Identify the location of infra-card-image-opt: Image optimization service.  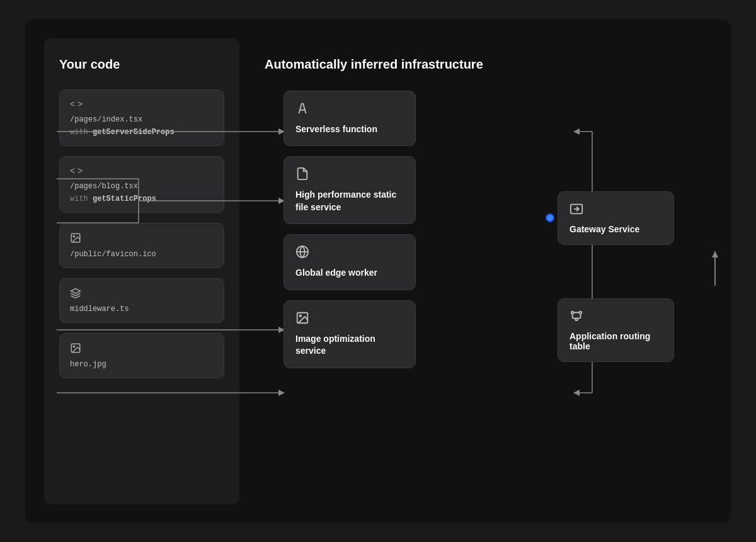
(350, 334).